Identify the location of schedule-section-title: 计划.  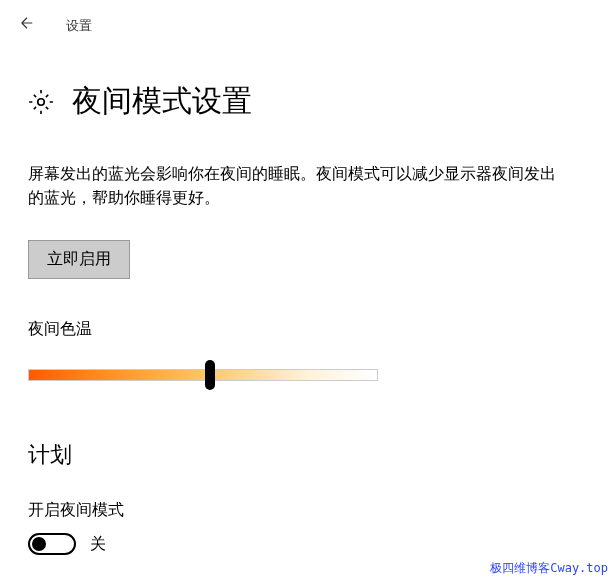
(308, 455).